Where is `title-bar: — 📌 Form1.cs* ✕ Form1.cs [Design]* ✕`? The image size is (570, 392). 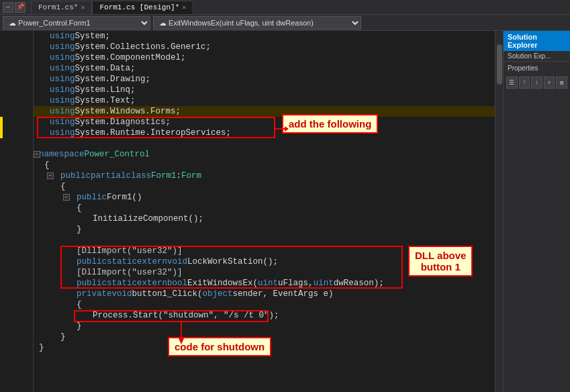
title-bar: — 📌 Form1.cs* ✕ Form1.cs [Design]* ✕ is located at coordinates (285, 7).